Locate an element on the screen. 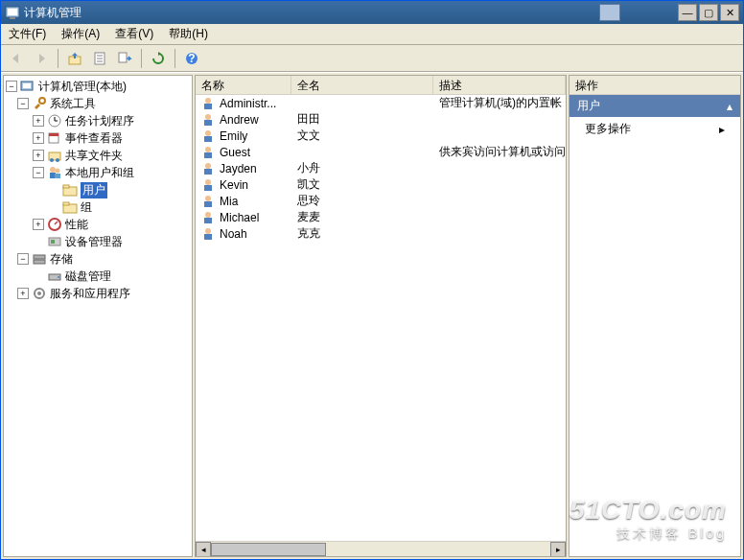  menu-action: 操作(A) is located at coordinates (81, 35).